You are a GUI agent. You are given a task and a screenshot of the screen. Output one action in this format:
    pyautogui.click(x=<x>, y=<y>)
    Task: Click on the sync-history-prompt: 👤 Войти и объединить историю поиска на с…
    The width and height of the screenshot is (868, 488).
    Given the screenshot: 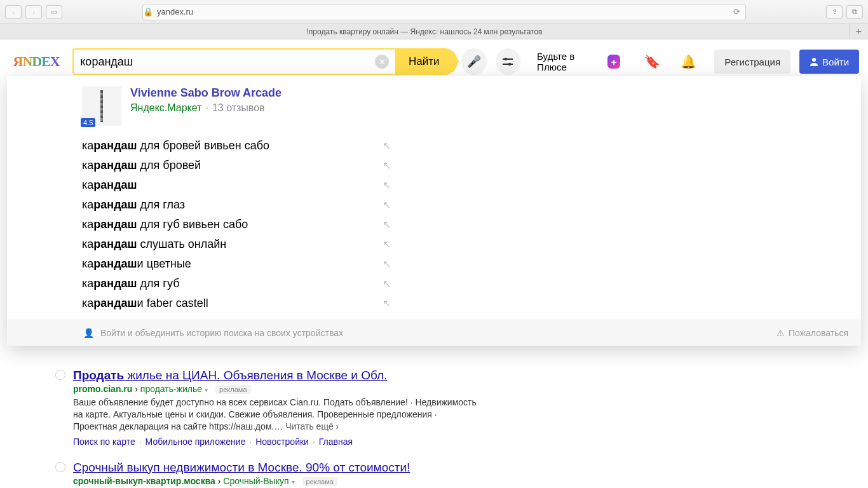 What is the action you would take?
    pyautogui.click(x=214, y=333)
    